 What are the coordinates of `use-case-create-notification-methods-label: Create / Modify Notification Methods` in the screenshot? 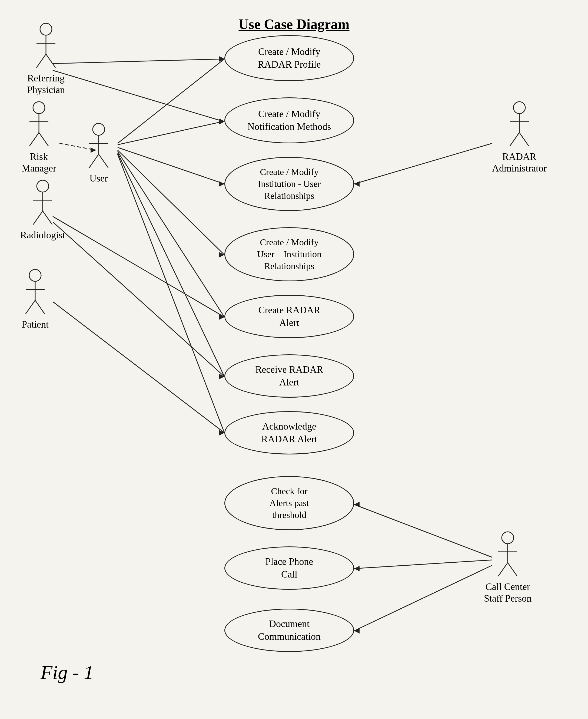 It's located at (289, 121).